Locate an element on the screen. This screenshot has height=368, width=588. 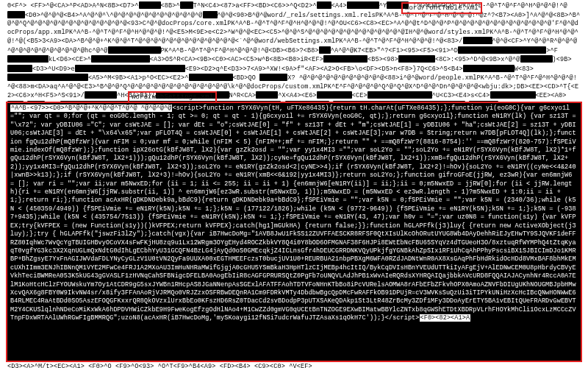
highlight-font-table: word/fontTable.xml is located at coordinates (442, 8).